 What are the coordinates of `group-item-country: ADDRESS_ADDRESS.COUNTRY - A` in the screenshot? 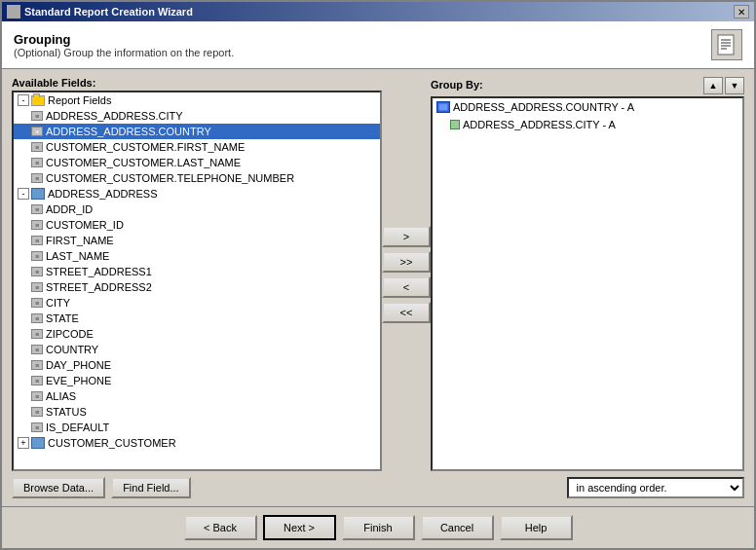 It's located at (587, 107).